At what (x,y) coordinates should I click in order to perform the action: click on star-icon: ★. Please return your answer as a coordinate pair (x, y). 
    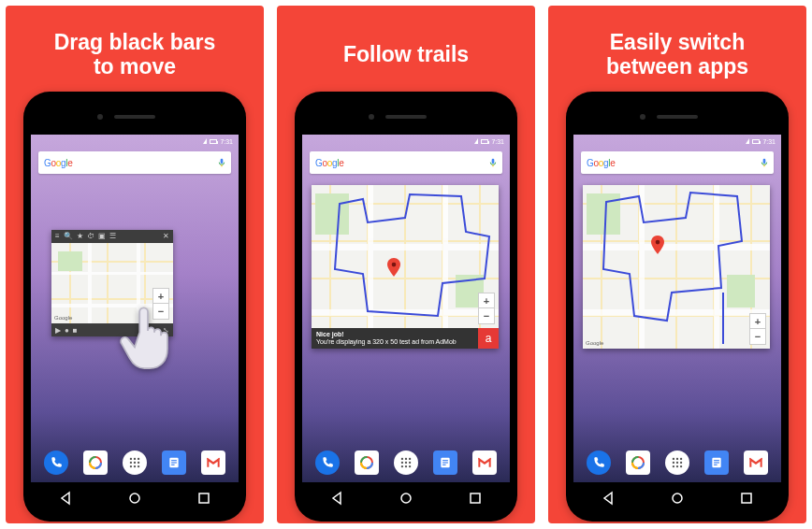
    Looking at the image, I should click on (80, 236).